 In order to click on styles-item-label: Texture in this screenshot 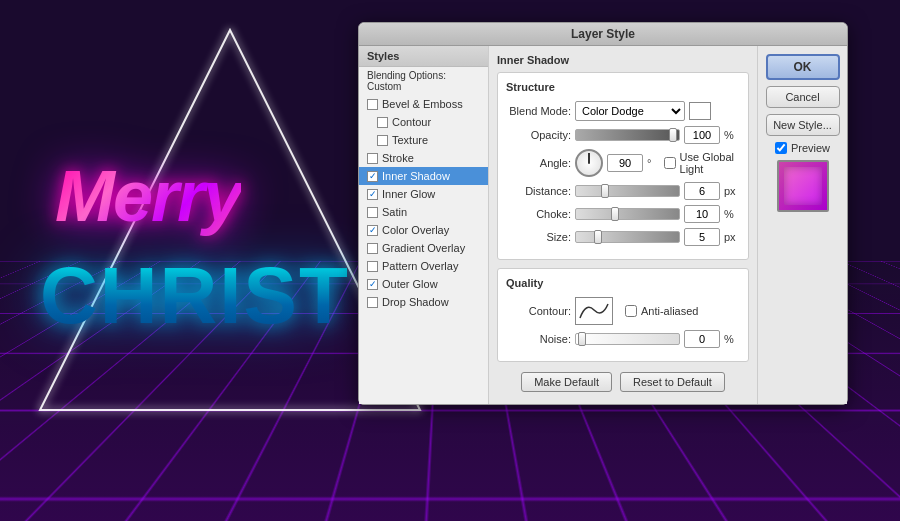, I will do `click(410, 140)`.